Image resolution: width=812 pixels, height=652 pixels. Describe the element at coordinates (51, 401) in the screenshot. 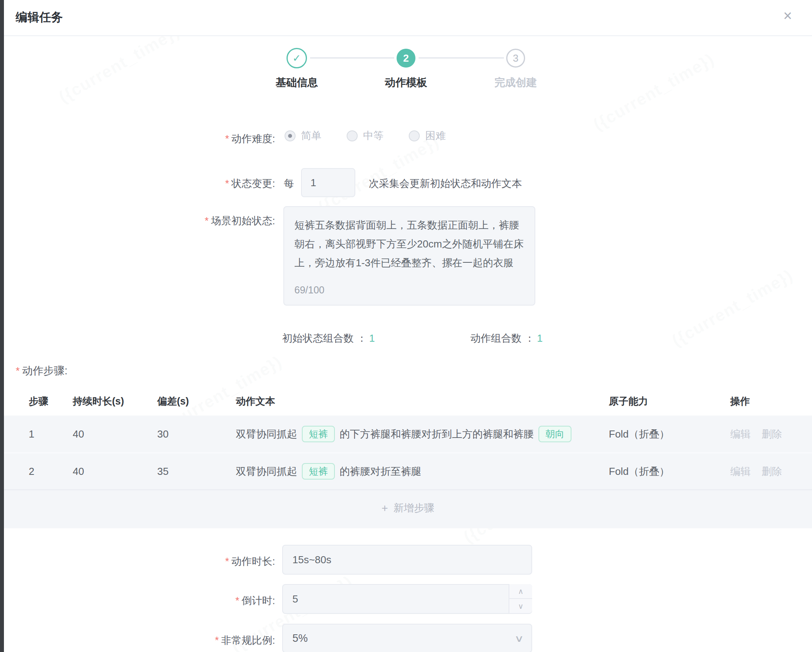

I see `col-header-step: 步骤` at that location.